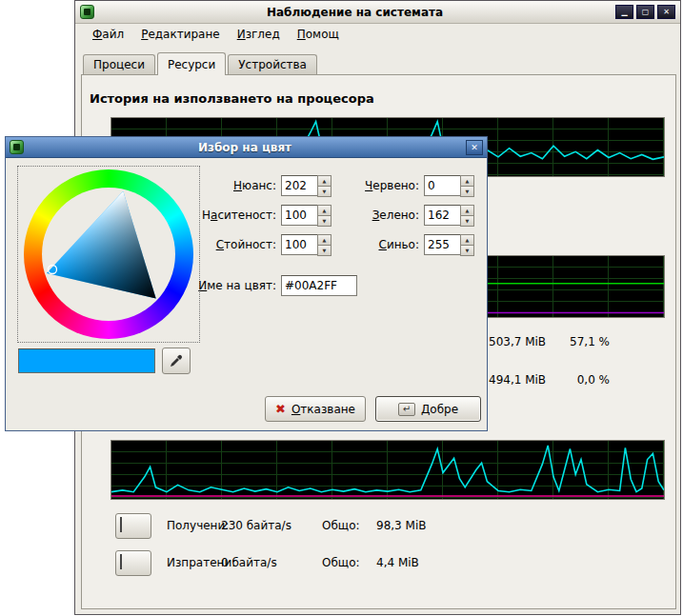  I want to click on eyedropper-button, so click(176, 361).